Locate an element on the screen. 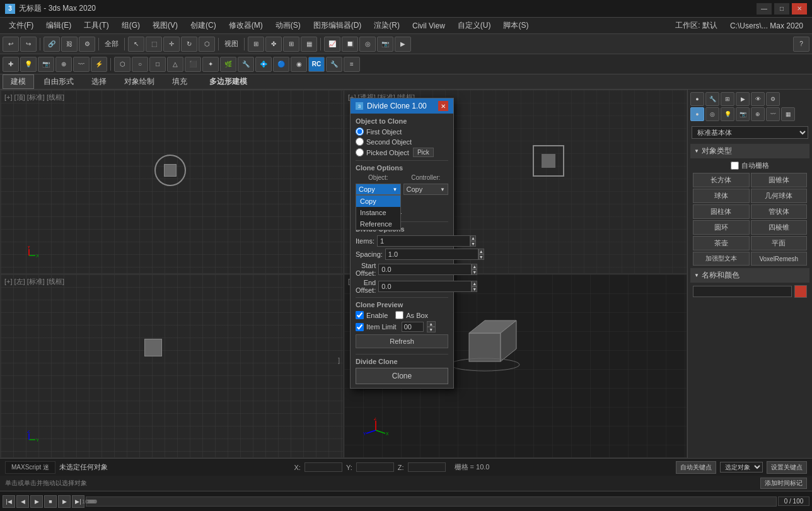 This screenshot has width=812, height=511. tl-prev-frame-btn: ◀ is located at coordinates (23, 502).